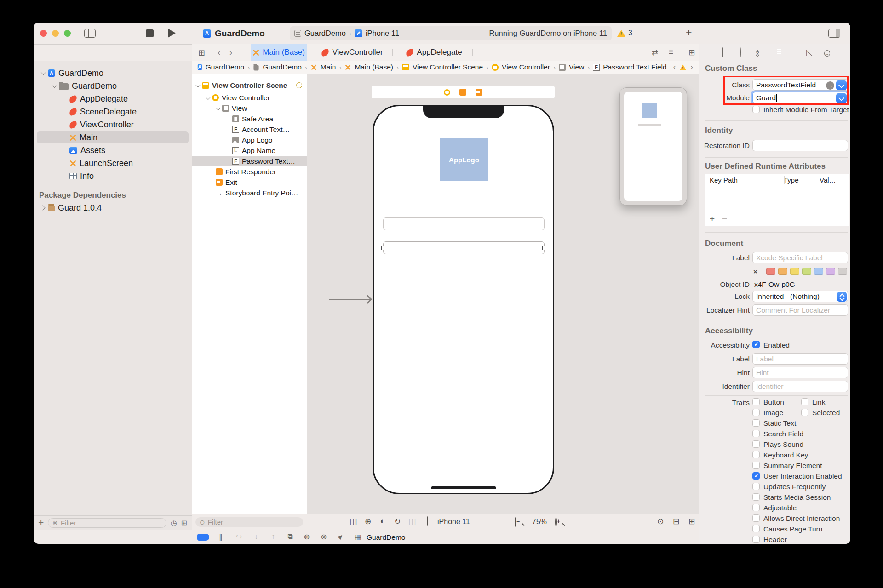 The image size is (883, 588). What do you see at coordinates (464, 224) in the screenshot?
I see `account-text-field` at bounding box center [464, 224].